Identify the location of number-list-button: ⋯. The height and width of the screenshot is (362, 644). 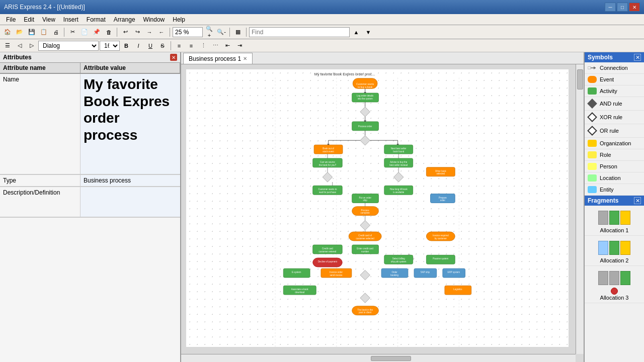
(215, 46).